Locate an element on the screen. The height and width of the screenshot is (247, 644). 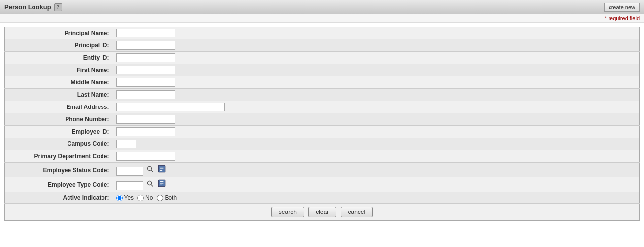
employee-type-book-icon is located at coordinates (162, 183).